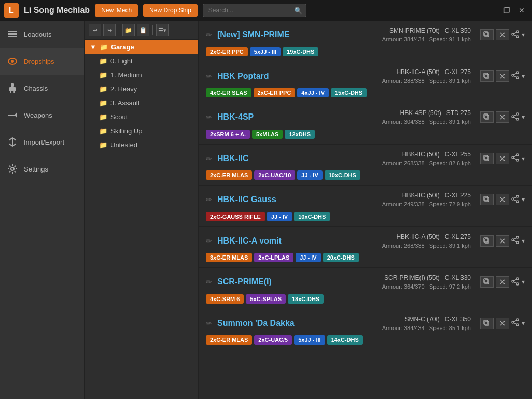  I want to click on redo-button: ↪, so click(109, 30).